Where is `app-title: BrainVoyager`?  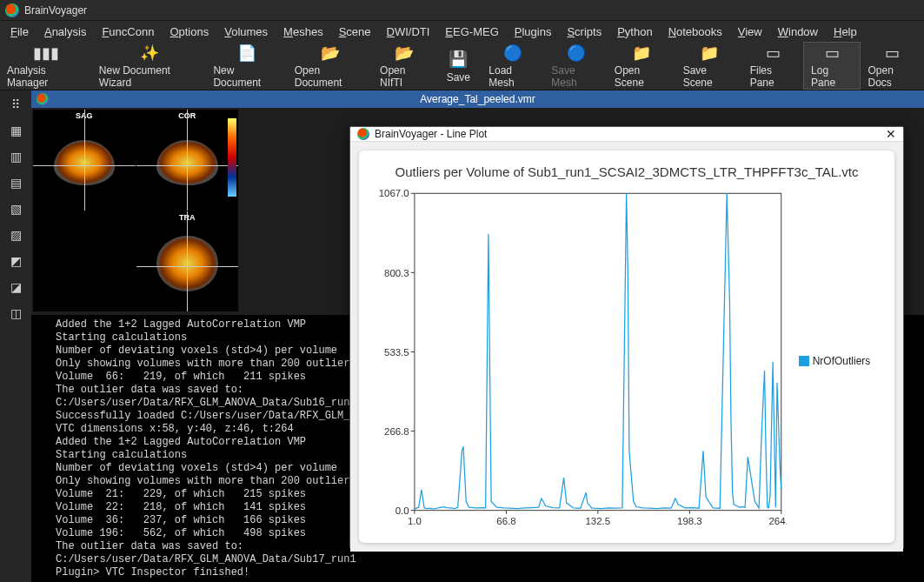
app-title: BrainVoyager is located at coordinates (56, 10).